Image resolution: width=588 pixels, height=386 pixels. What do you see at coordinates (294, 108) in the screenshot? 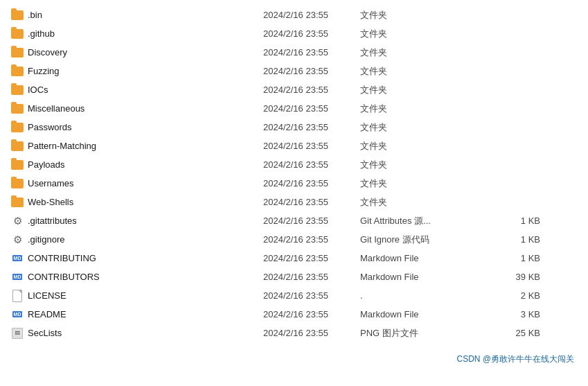
I see `list-item: Miscellaneous2024/2/16 23:55文件夹` at bounding box center [294, 108].